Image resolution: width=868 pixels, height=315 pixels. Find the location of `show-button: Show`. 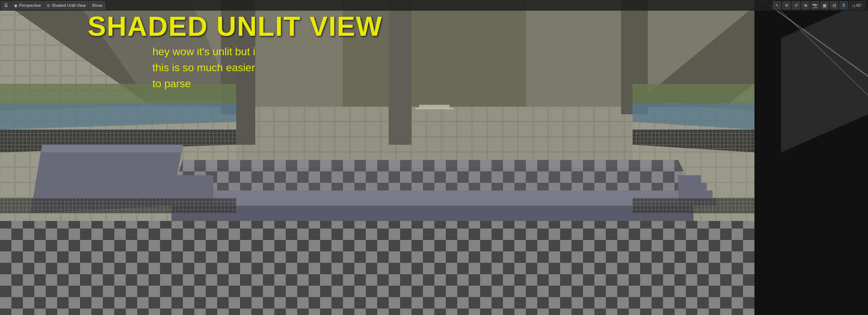

show-button: Show is located at coordinates (97, 5).